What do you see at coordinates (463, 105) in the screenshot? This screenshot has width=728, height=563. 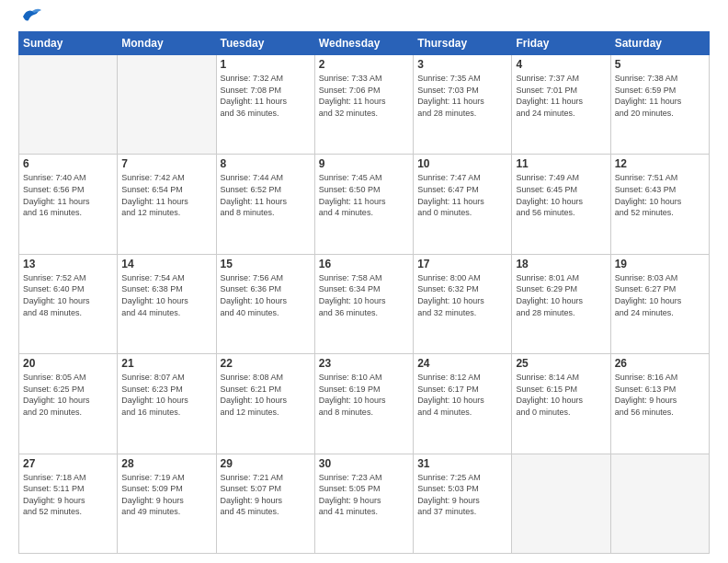 I see `calendar-cell: 3Sunrise: 7:35 AM Sunset: 7:03 PM Daylig…` at bounding box center [463, 105].